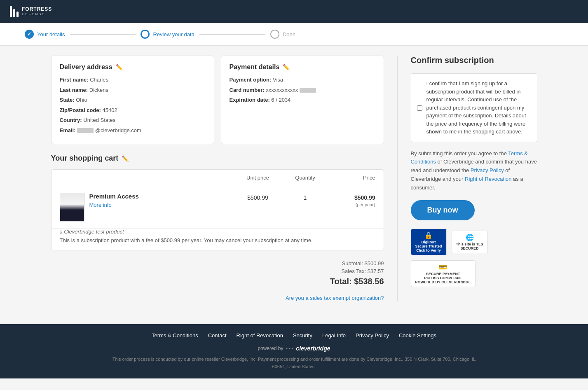 The width and height of the screenshot is (588, 390). I want to click on footer-link-legal: Legal Info, so click(334, 335).